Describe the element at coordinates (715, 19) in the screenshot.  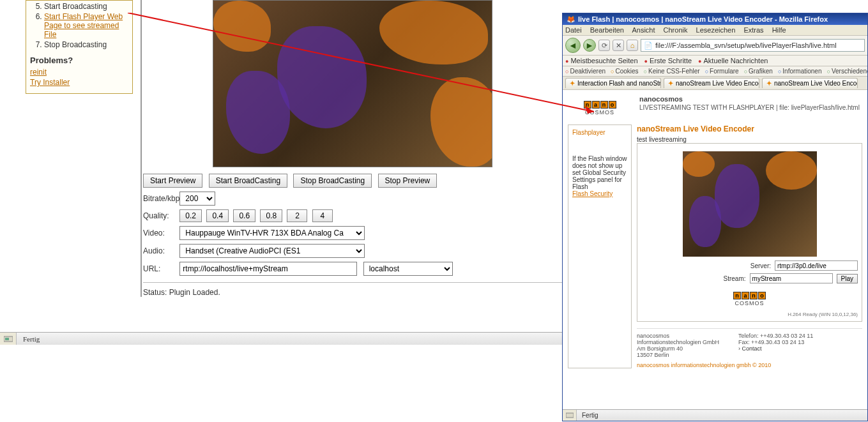
I see `window-titlebar: 🦊 live Flash | nanocosmos | nanoStream L…` at that location.